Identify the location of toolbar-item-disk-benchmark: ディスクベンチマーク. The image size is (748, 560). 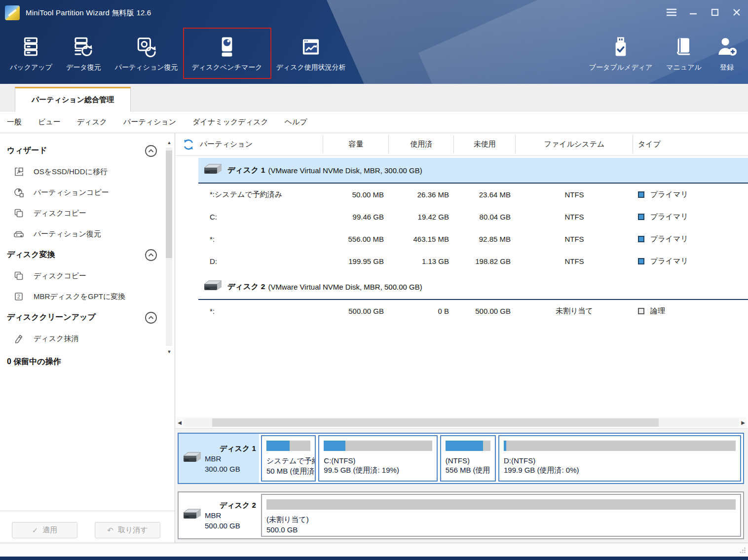
(227, 53).